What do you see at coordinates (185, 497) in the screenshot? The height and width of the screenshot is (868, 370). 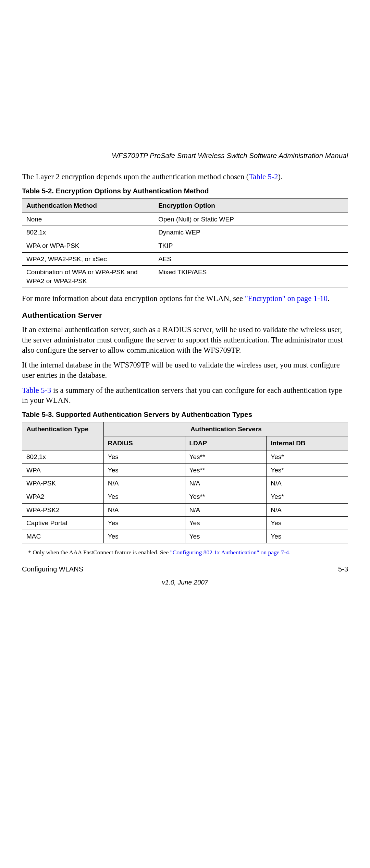 I see `table-5-3-body: 802,1xYesYes**Yes*WPAYesYes**Yes*WPA-PSK…` at bounding box center [185, 497].